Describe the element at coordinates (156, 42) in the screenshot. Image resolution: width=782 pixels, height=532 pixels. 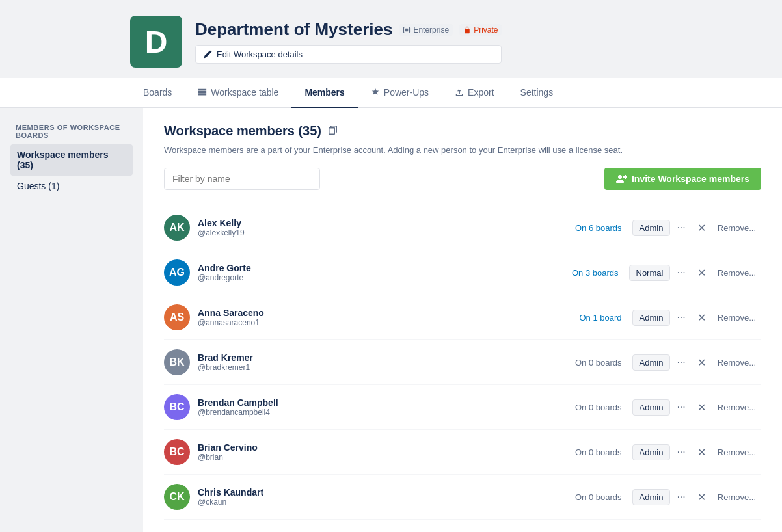
I see `workspace-logo: D` at that location.